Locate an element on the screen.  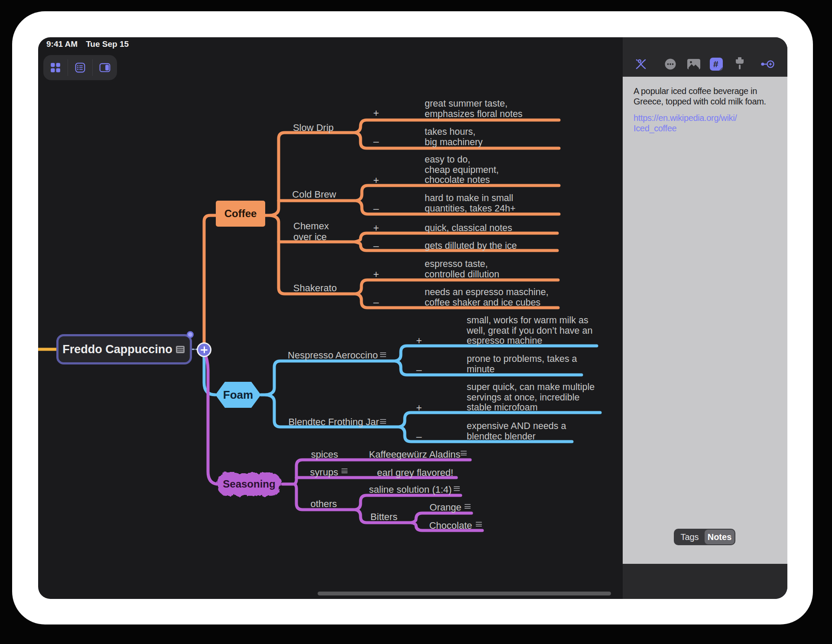
add-child-button is located at coordinates (204, 350).